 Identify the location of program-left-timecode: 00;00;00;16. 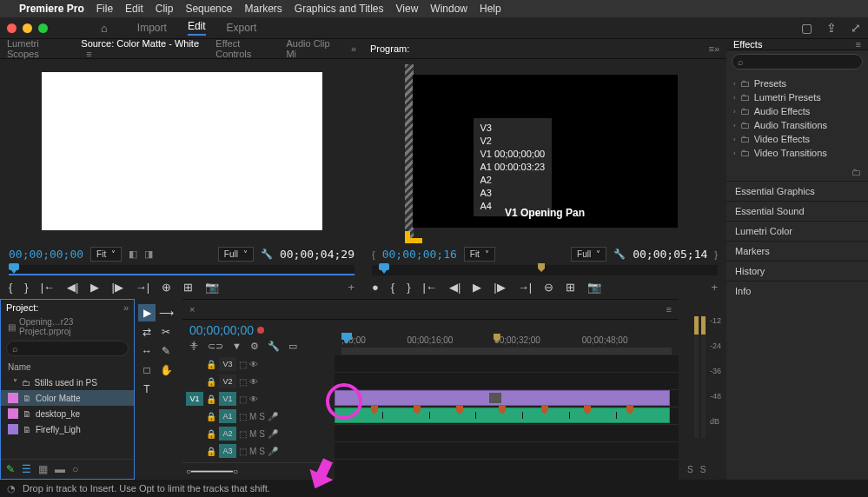
(420, 254).